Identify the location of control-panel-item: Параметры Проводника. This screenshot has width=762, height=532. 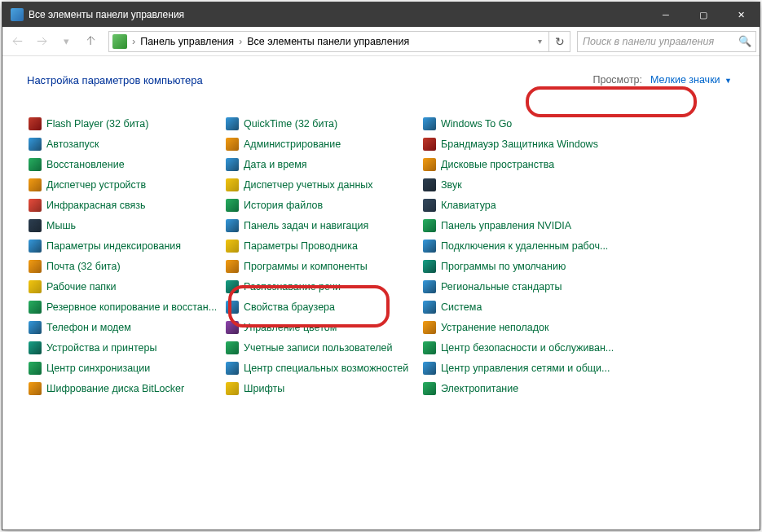
(321, 246).